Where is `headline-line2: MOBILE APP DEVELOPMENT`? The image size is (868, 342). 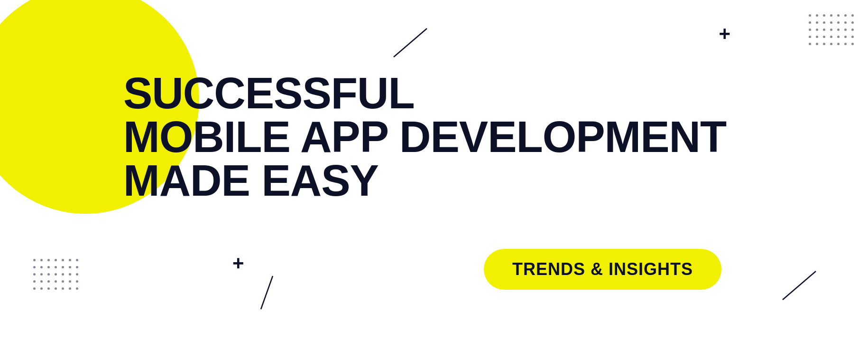 headline-line2: MOBILE APP DEVELOPMENT is located at coordinates (425, 137).